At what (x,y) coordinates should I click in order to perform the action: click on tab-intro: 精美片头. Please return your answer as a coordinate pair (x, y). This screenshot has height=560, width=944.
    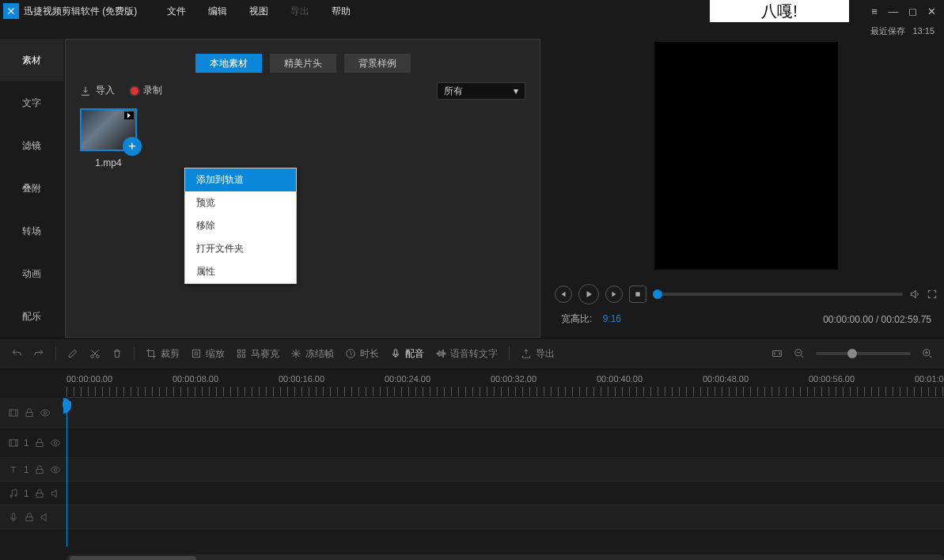
    Looking at the image, I should click on (303, 63).